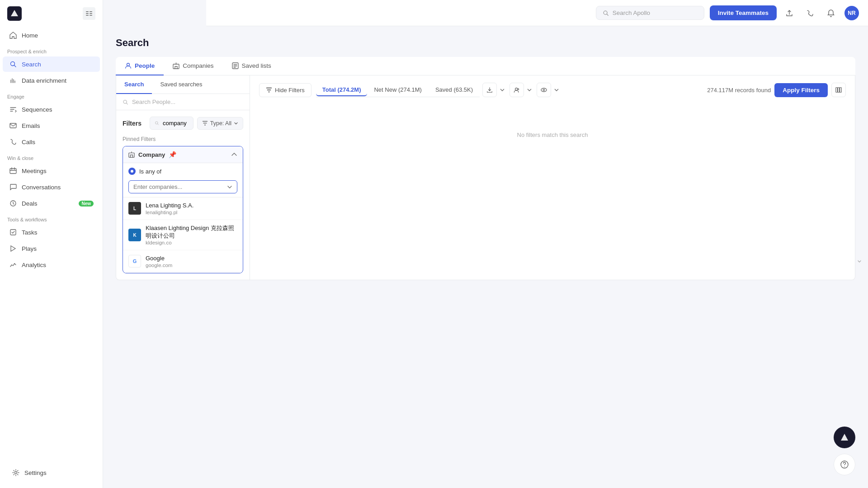  I want to click on sidebar-toggle-button, so click(89, 14).